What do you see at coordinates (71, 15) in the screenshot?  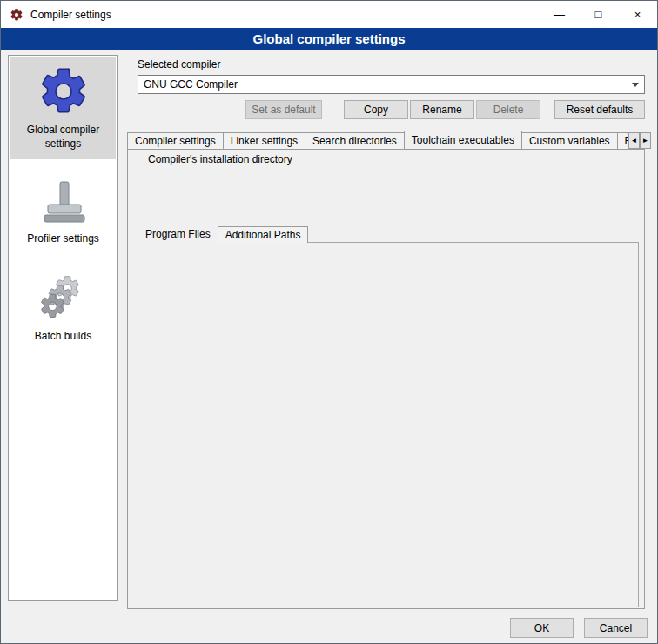 I see `window-title: Compiler settings` at bounding box center [71, 15].